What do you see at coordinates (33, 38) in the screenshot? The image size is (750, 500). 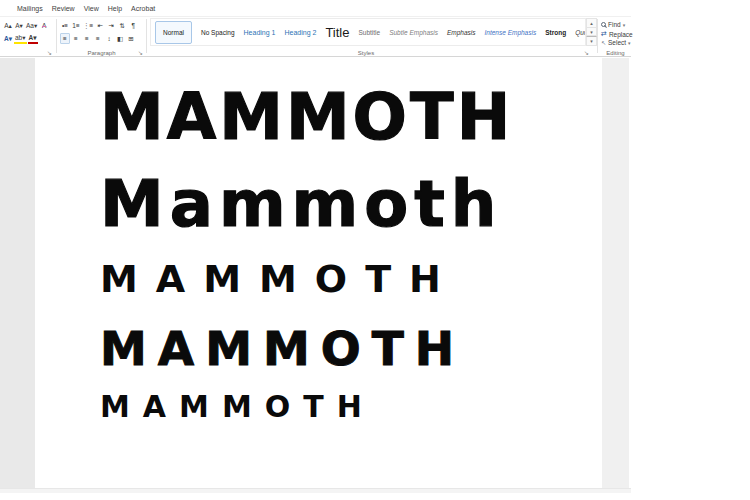 I see `font-color-icon: A▾` at bounding box center [33, 38].